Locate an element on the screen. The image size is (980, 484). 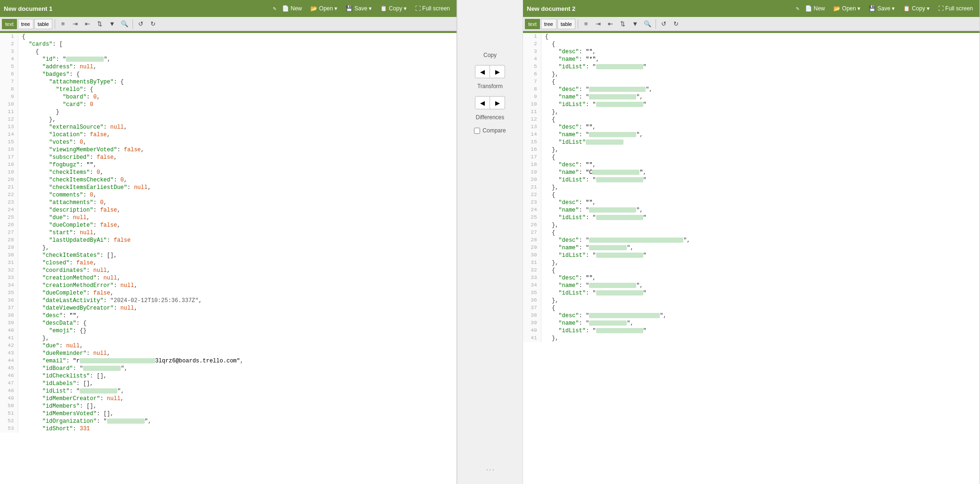
left-tab-table: table is located at coordinates (43, 24).